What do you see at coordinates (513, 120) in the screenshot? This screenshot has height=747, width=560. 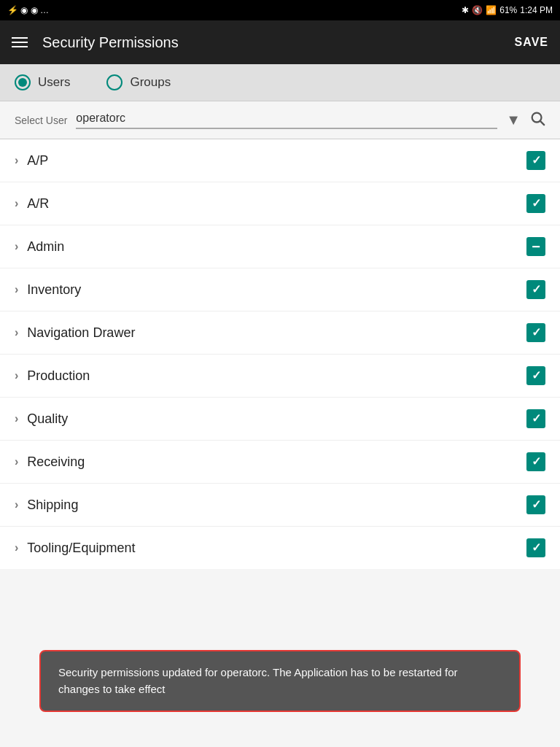 I see `dropdown-arrow-icon: ▼` at bounding box center [513, 120].